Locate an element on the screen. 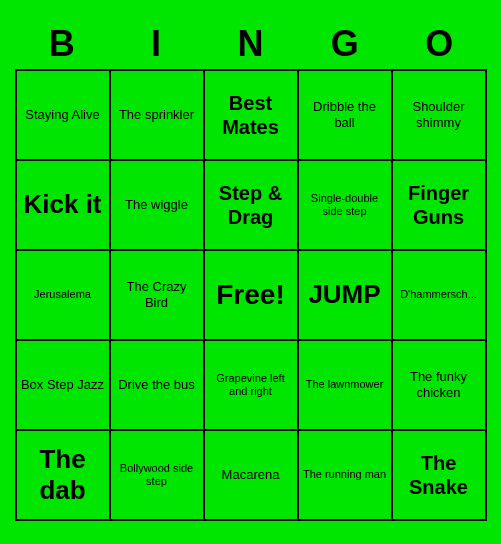 This screenshot has width=501, height=544. bingo-cell-20: The dab is located at coordinates (64, 476).